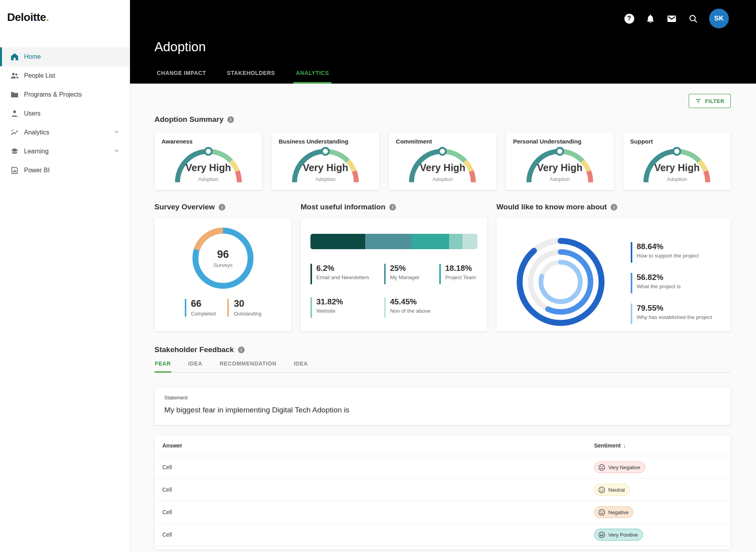  What do you see at coordinates (602, 490) in the screenshot?
I see `face-neutral-icon` at bounding box center [602, 490].